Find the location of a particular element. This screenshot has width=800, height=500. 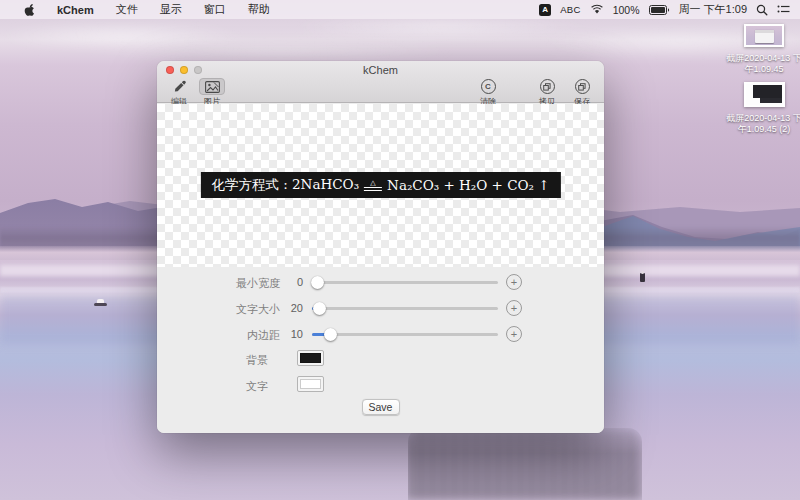

toolbar-image-button: 图片 is located at coordinates (212, 92).